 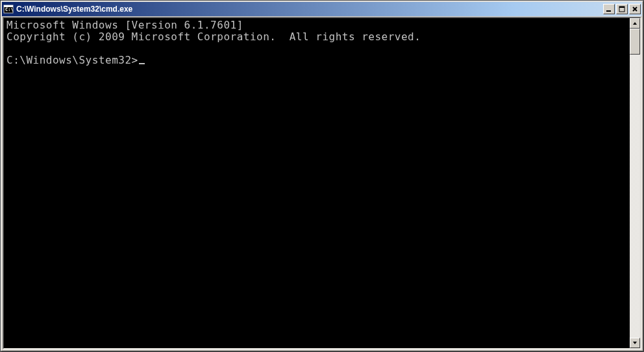 What do you see at coordinates (635, 343) in the screenshot?
I see `scroll-down-button` at bounding box center [635, 343].